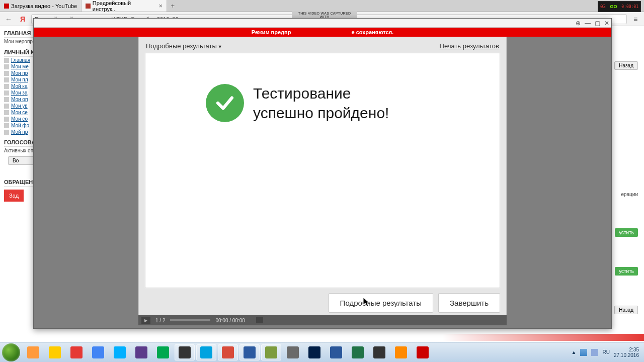 This screenshot has height=362, width=644. Describe the element at coordinates (228, 352) in the screenshot. I see `taskbar-apps` at that location.